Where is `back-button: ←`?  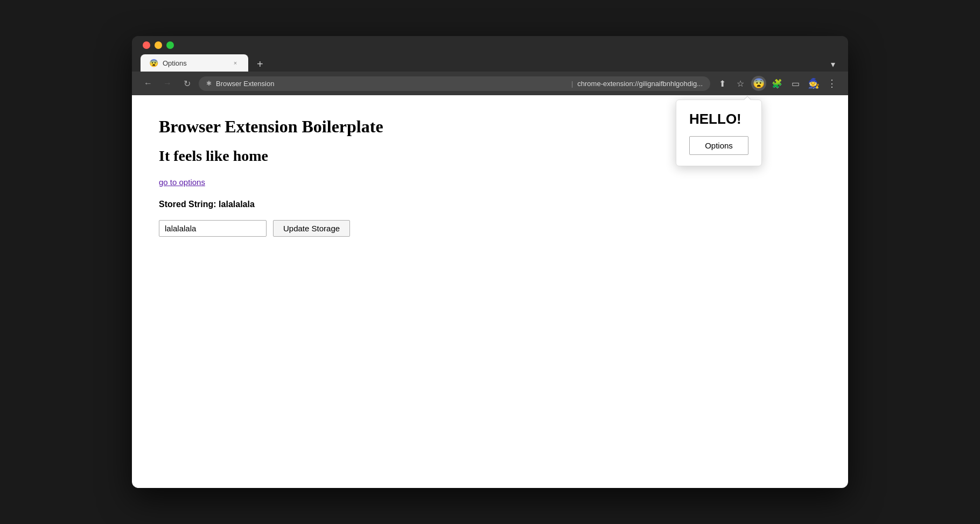 back-button: ← is located at coordinates (148, 83).